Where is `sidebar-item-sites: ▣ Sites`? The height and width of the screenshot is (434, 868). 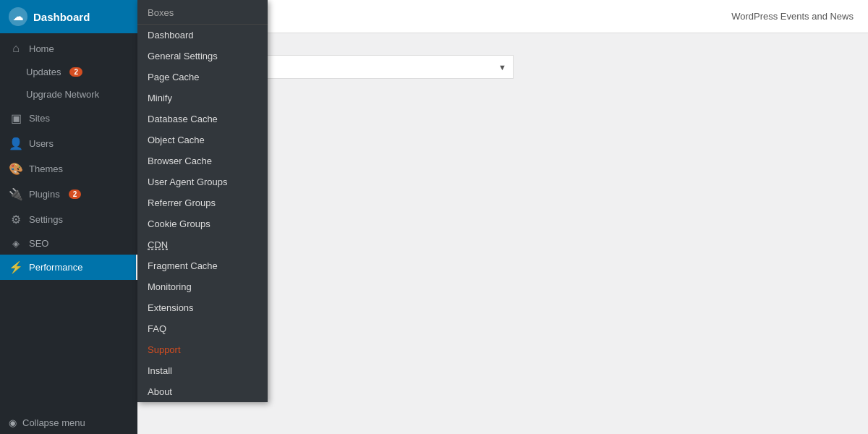
sidebar-item-sites: ▣ Sites is located at coordinates (69, 119).